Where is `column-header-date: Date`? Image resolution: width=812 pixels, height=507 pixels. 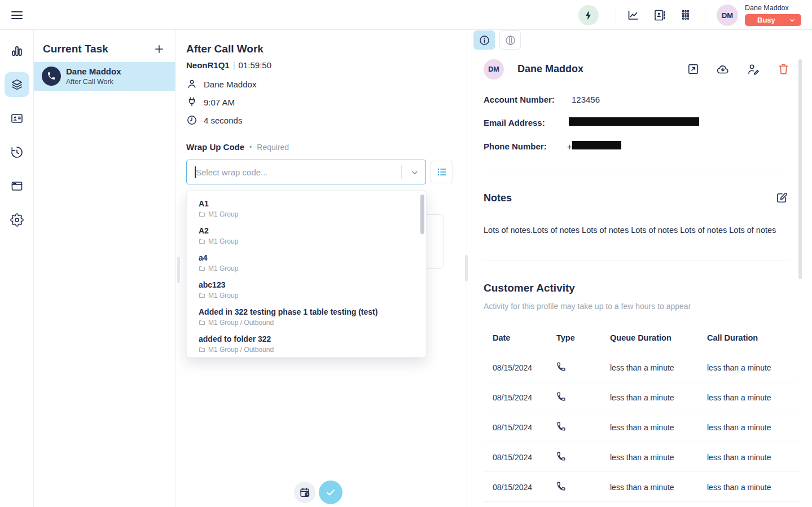 column-header-date: Date is located at coordinates (501, 338).